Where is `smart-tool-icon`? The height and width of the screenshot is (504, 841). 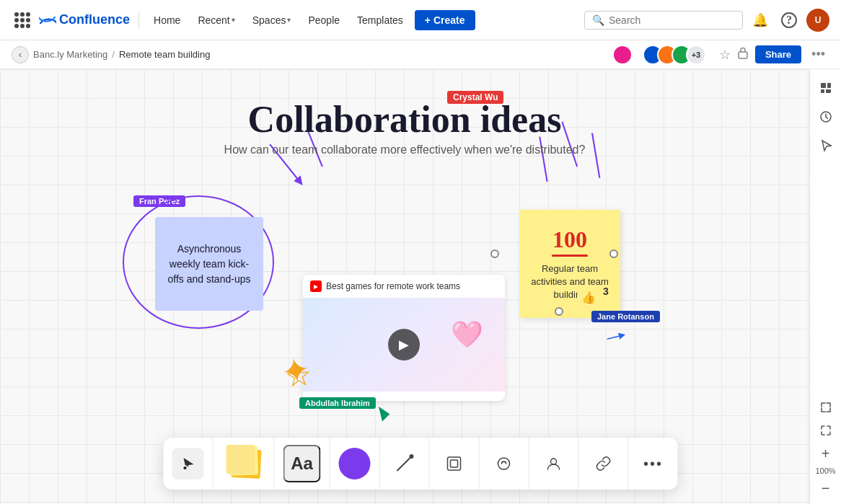
smart-tool-icon is located at coordinates (504, 464).